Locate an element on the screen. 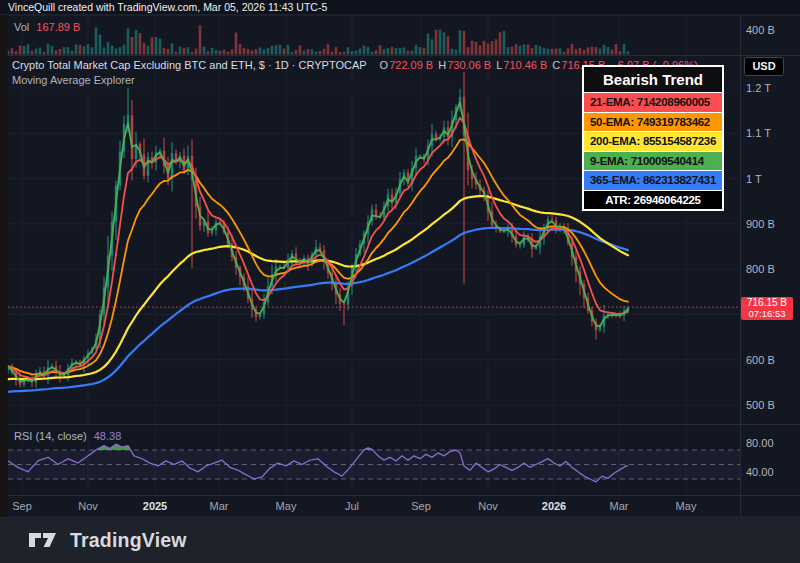 The image size is (800, 563). currency-button: USD is located at coordinates (764, 66).